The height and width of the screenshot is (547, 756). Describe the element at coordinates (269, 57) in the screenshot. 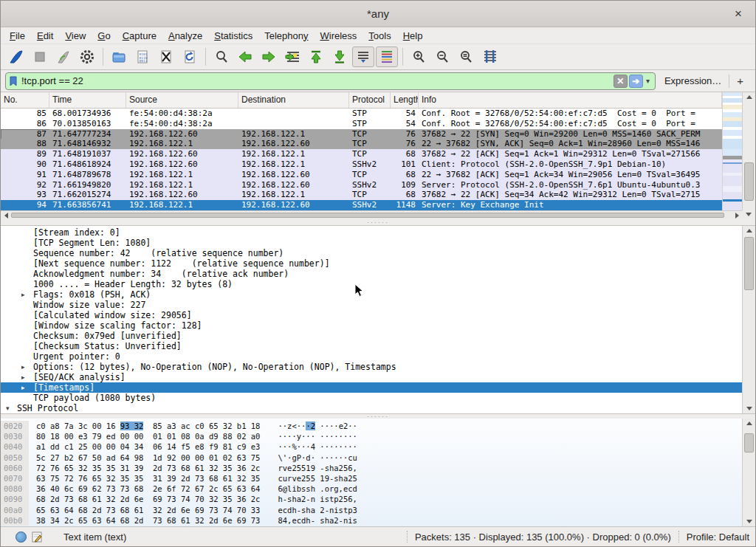

I see `go-forward-icon` at that location.